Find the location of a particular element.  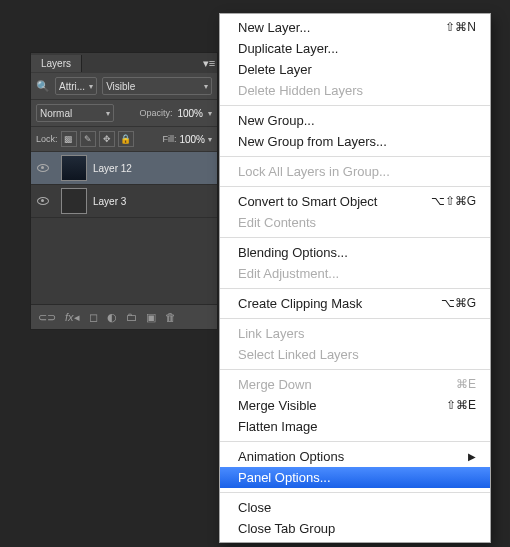

menu-item: Select Linked Layers is located at coordinates (355, 354).